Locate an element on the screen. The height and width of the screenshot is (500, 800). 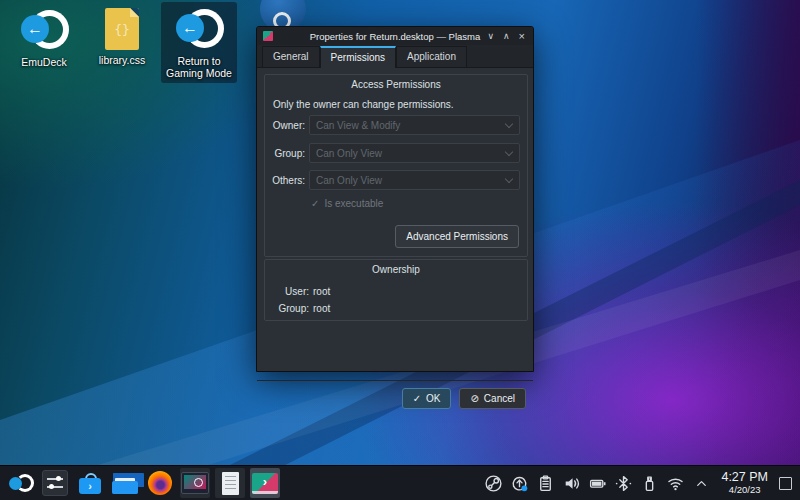
close-icon: × is located at coordinates (522, 36).